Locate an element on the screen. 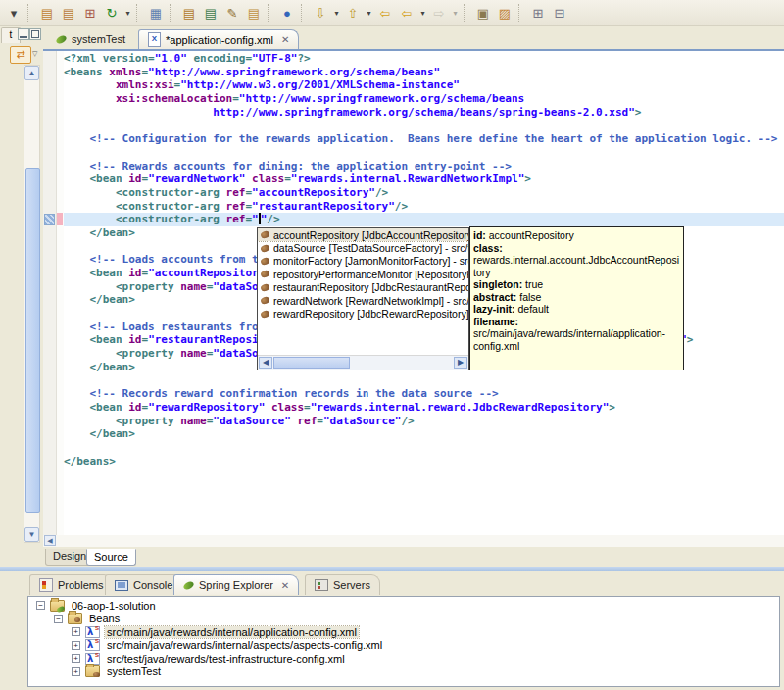 Image resolution: width=784 pixels, height=690 pixels. prev-annotation-icon: ⇧ is located at coordinates (353, 14).